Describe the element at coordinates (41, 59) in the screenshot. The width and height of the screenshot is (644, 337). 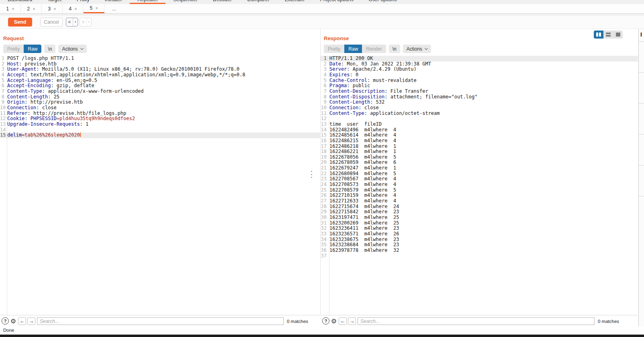
I see `line-content: POST /logs.php HTTP/1.1` at that location.